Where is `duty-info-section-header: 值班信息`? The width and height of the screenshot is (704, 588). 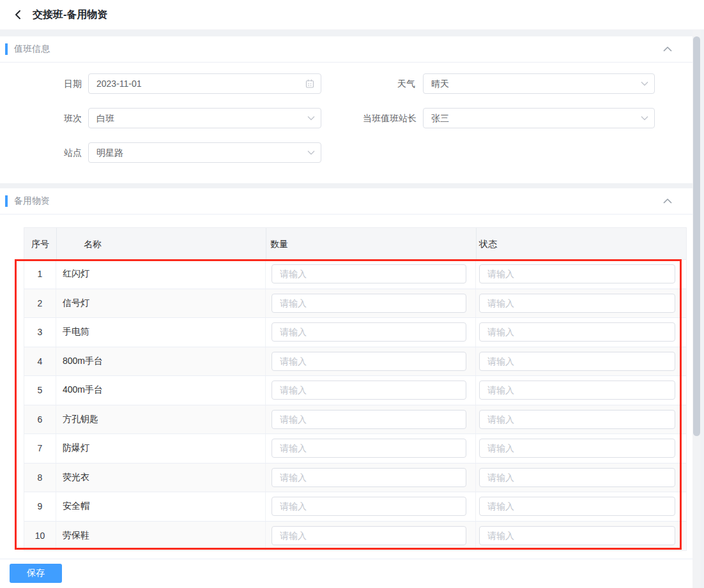 duty-info-section-header: 值班信息 is located at coordinates (346, 50).